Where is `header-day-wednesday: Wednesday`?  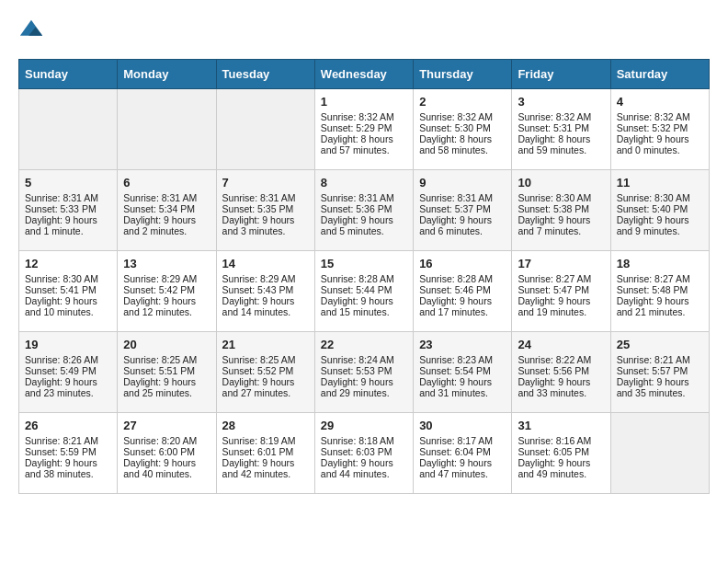
header-day-wednesday: Wednesday is located at coordinates (364, 75).